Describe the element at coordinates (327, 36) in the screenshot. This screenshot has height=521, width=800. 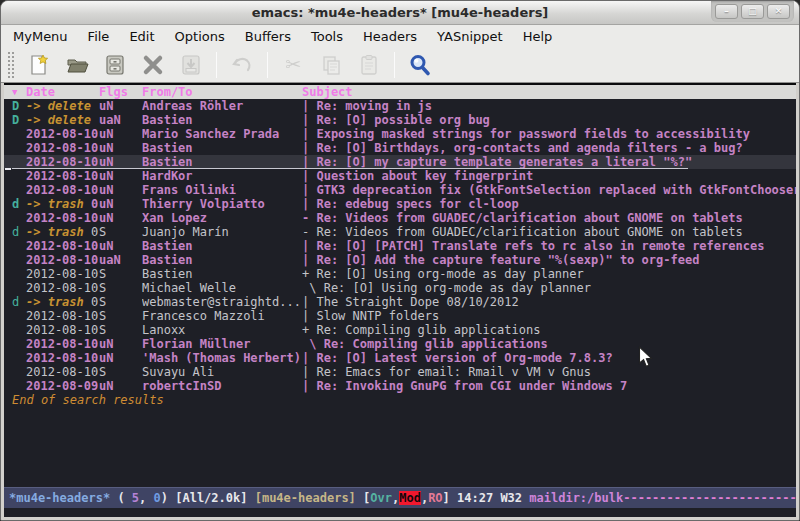
I see `menu-item-tools: Tools` at that location.